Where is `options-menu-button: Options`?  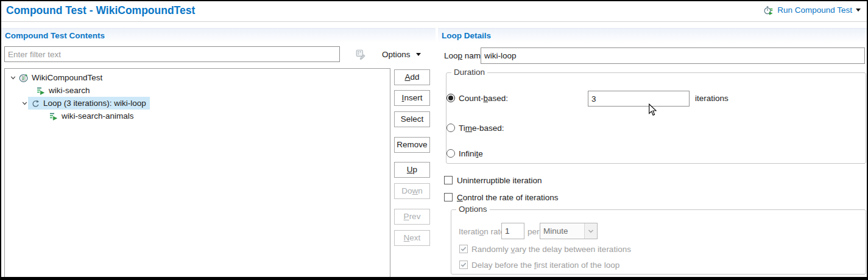 options-menu-button: Options is located at coordinates (401, 55).